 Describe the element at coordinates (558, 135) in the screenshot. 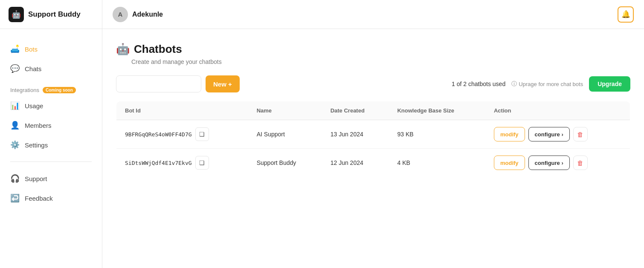

I see `action-cell-0: modify configure › 🗑` at that location.